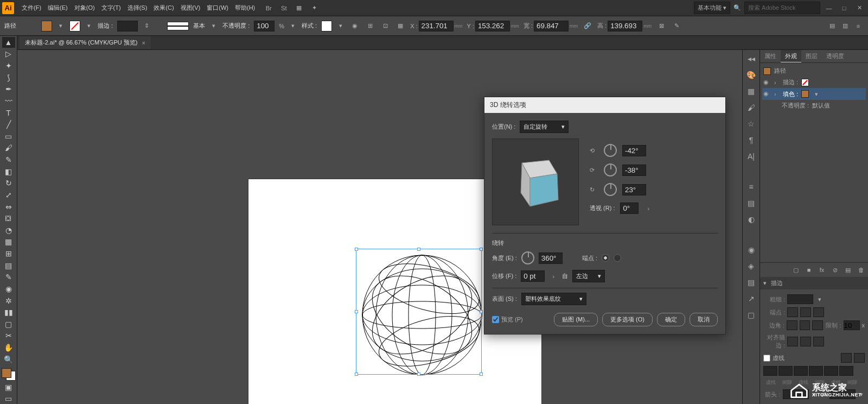 Image resolution: width=868 pixels, height=404 pixels. I want to click on cap-round-icon, so click(806, 312).